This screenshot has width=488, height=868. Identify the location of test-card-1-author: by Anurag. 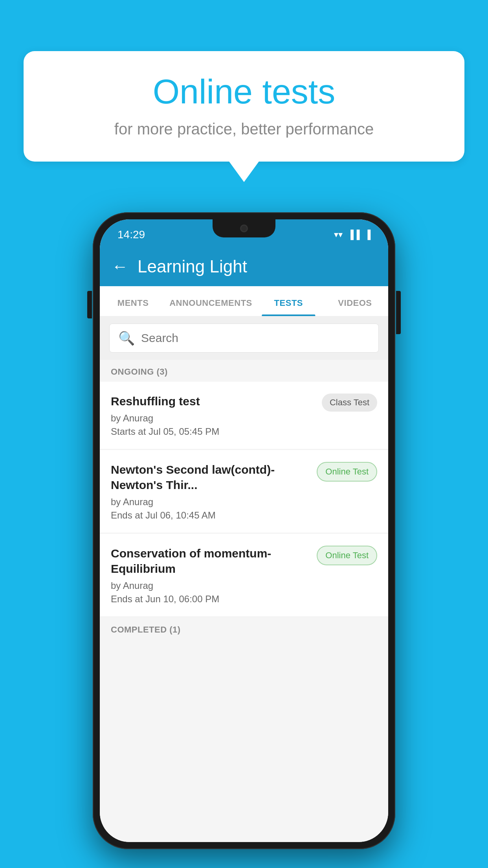
(212, 418).